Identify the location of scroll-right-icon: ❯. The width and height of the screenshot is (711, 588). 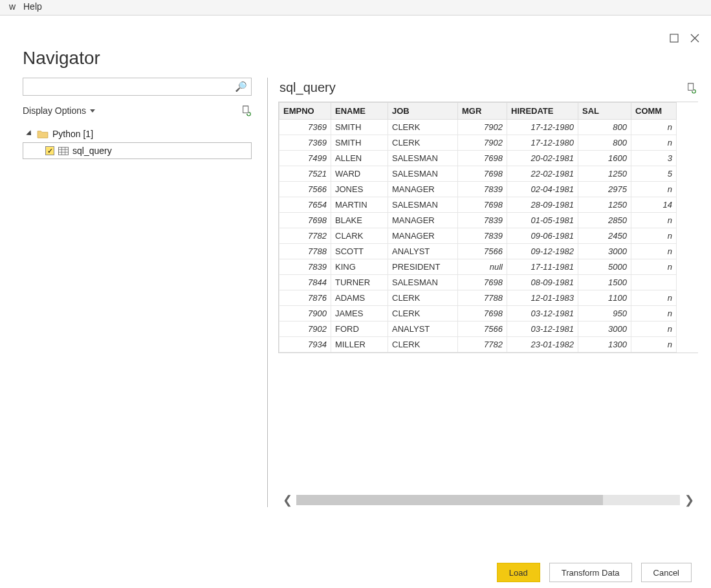
(689, 500).